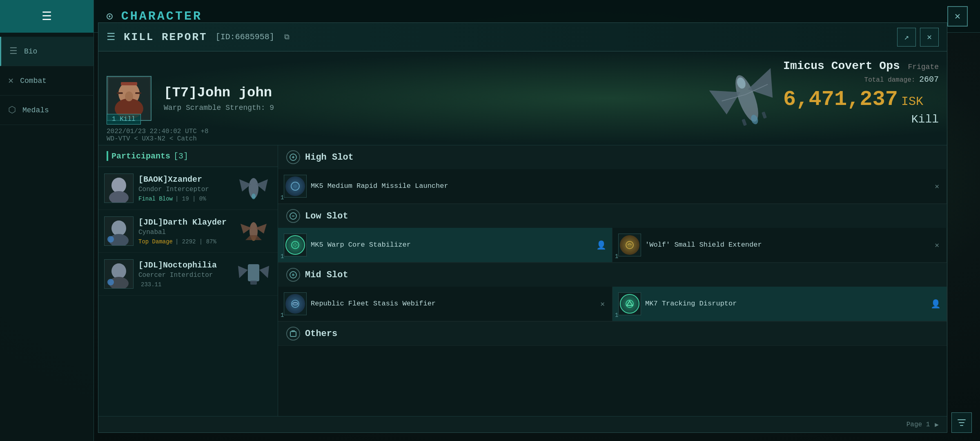 This screenshot has width=980, height=441. I want to click on kill-badge: 1 Kill, so click(124, 119).